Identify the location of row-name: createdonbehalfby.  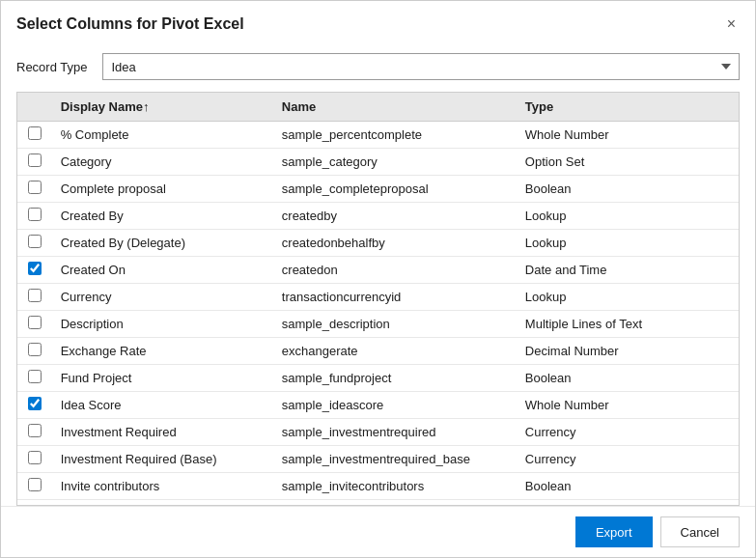
(396, 243).